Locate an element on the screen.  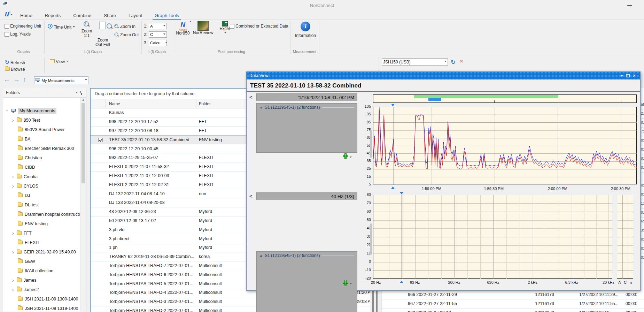
tab-layout: Layout is located at coordinates (135, 15).